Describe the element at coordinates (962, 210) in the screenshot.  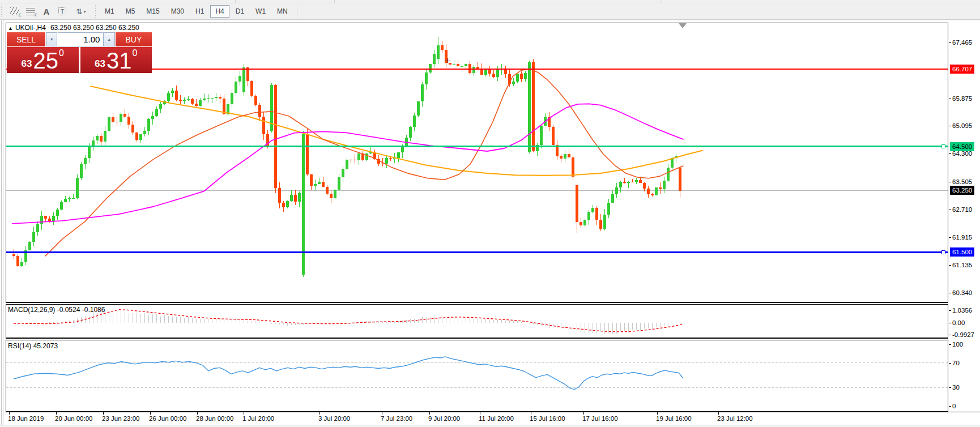
I see `axis-tick-label: 62.710` at that location.